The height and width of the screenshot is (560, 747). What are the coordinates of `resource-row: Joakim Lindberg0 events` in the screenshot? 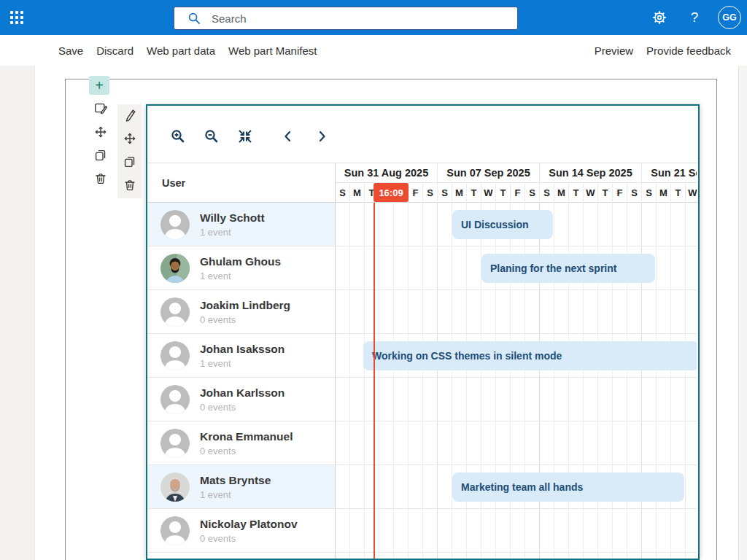 It's located at (241, 312).